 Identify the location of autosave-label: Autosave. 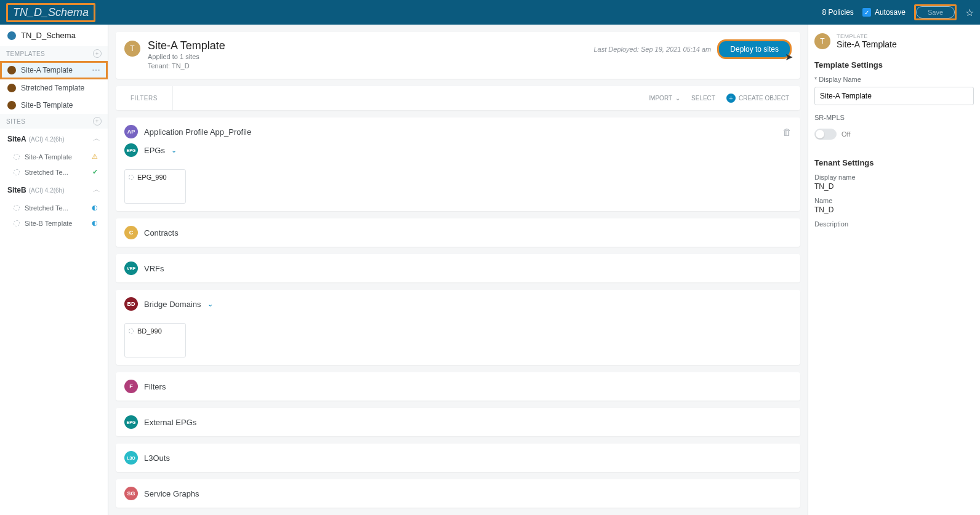
(890, 12).